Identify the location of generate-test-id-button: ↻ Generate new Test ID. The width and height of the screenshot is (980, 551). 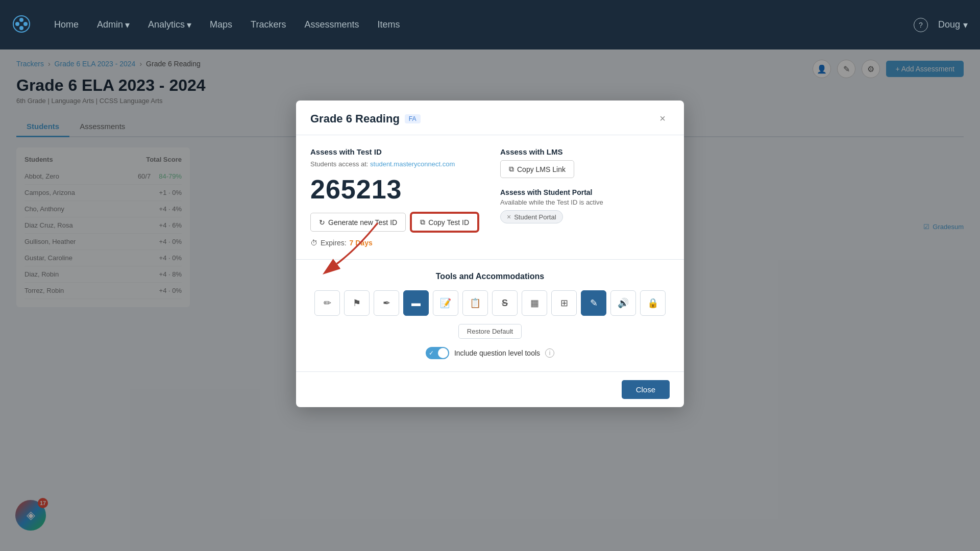
(358, 222).